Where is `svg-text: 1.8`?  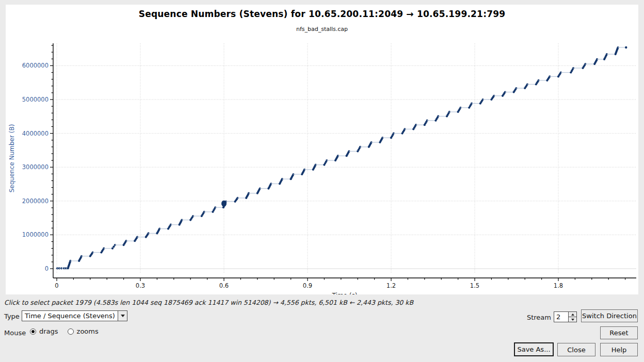 svg-text: 1.8 is located at coordinates (558, 286).